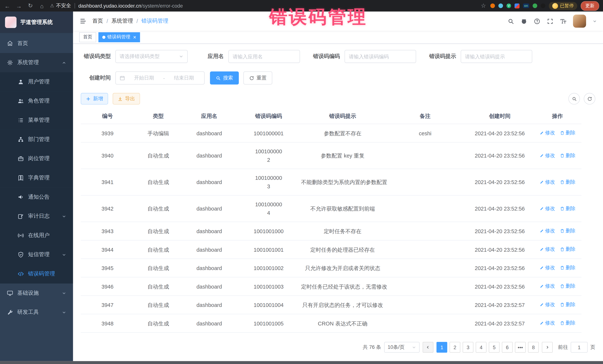  Describe the element at coordinates (511, 21) in the screenshot. I see `search-icon` at that location.